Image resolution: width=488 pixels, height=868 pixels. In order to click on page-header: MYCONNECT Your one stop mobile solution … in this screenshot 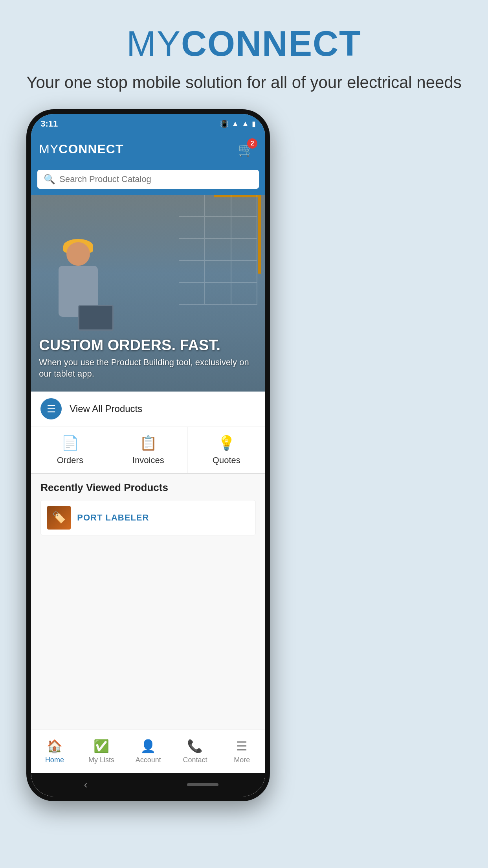, I will do `click(244, 55)`.